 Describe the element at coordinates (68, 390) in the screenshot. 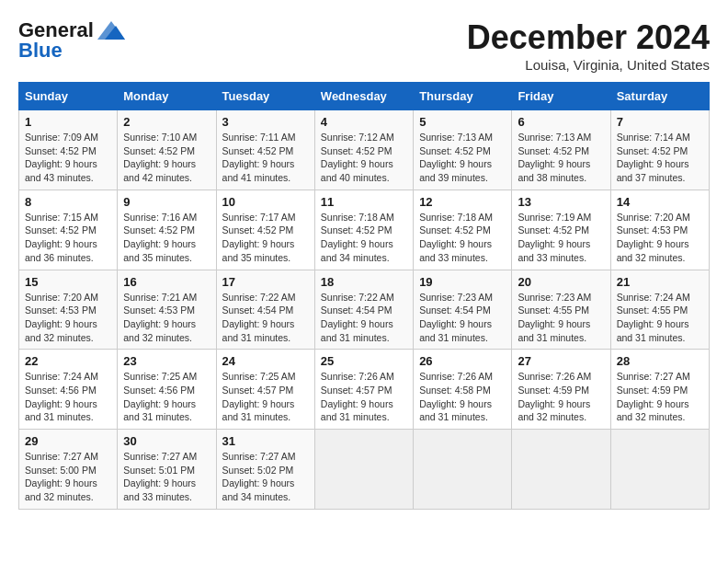

I see `table-row: 22 Sunrise: 7:24 AMSunset: 4:56 PMDaylig…` at that location.